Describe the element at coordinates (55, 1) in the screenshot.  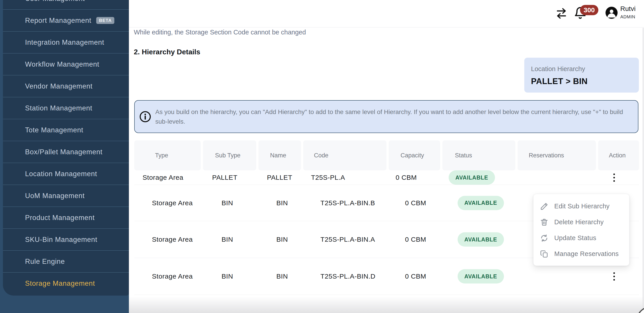
I see `sidebar-item-label: User Management` at that location.